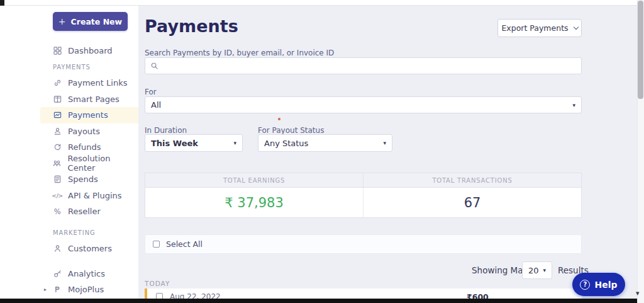 Image resolution: width=644 pixels, height=303 pixels. Describe the element at coordinates (89, 132) in the screenshot. I see `sidebar-item-payouts: Payouts` at that location.